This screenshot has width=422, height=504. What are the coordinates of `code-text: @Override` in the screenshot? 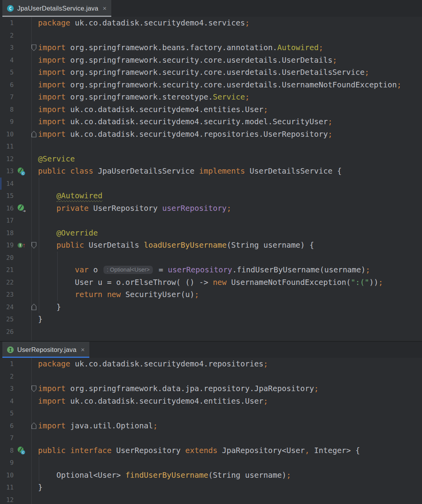 It's located at (68, 233).